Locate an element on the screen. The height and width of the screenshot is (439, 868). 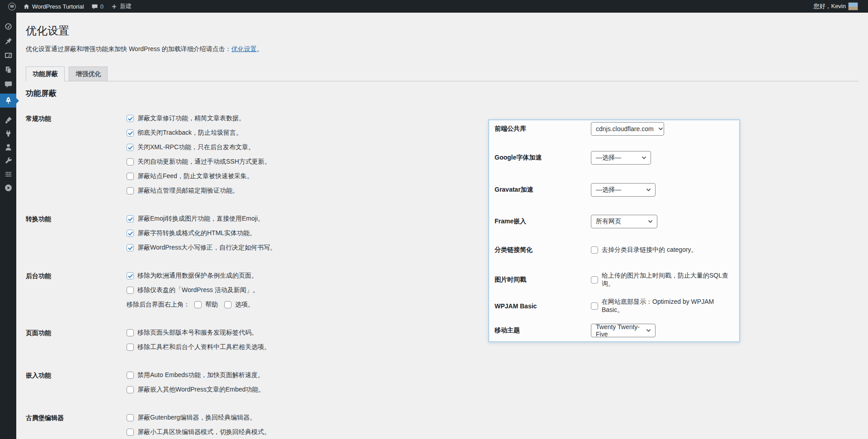
row-label: 前端公共库 is located at coordinates (542, 129).